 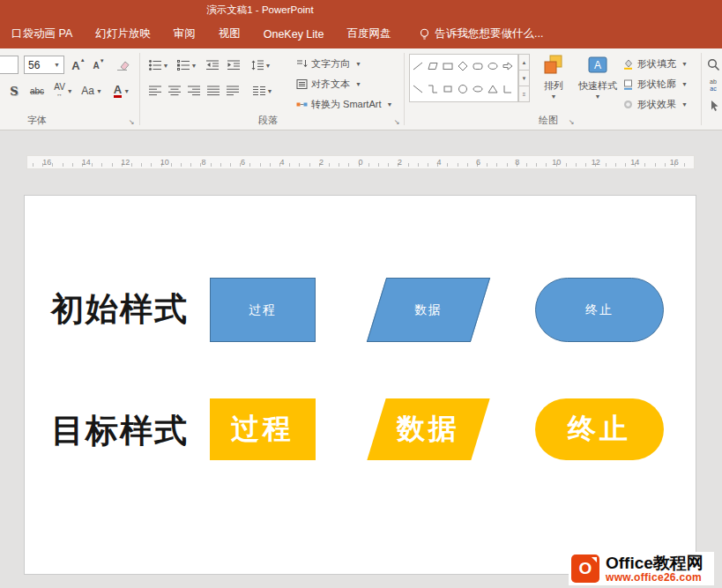 What do you see at coordinates (478, 162) in the screenshot?
I see `ruler-number: 6` at bounding box center [478, 162].